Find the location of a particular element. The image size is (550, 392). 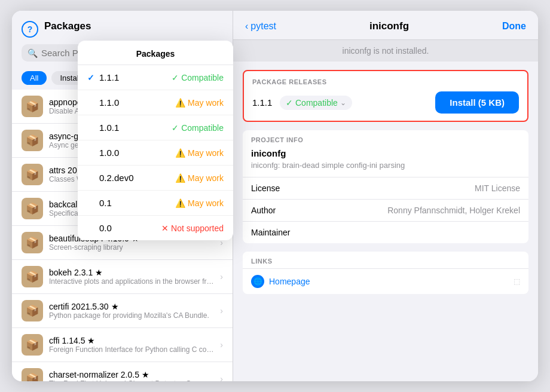

x-icon: ✕ is located at coordinates (165, 228).